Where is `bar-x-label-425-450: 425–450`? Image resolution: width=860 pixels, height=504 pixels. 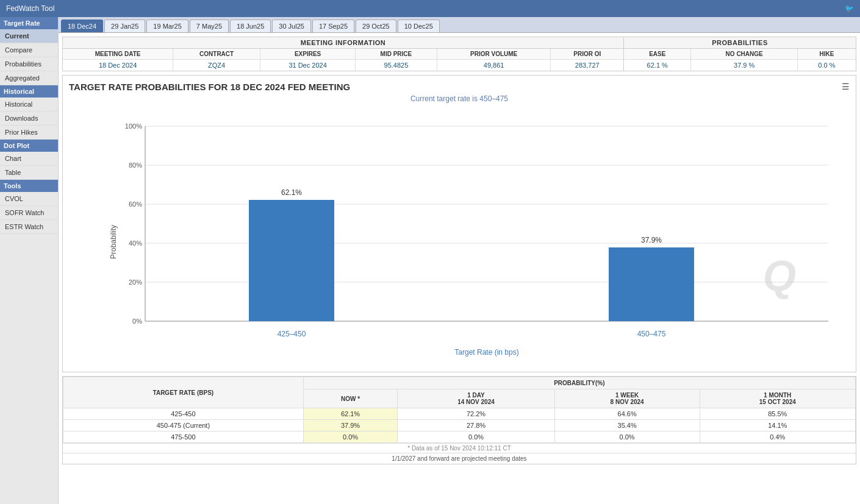 bar-x-label-425-450: 425–450 is located at coordinates (292, 334).